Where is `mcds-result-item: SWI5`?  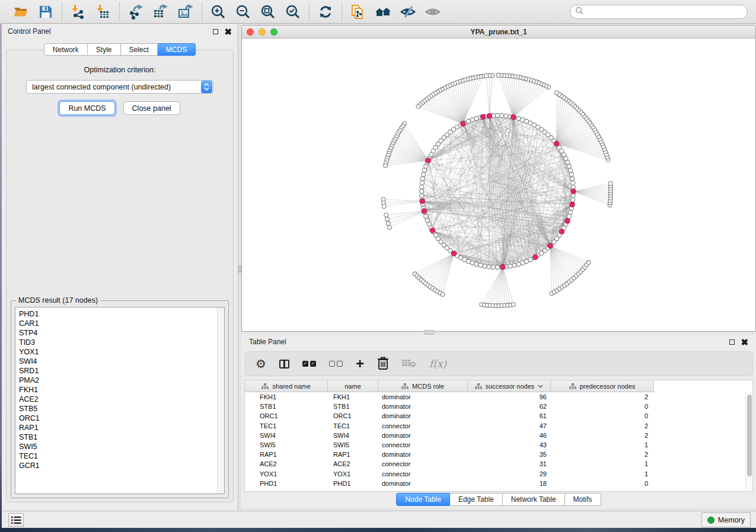 mcds-result-item: SWI5 is located at coordinates (122, 447).